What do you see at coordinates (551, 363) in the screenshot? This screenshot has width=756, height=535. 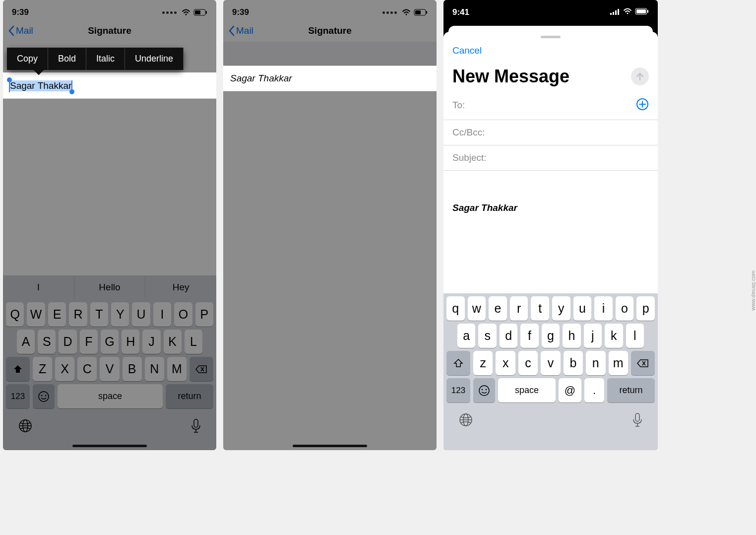 I see `key-v: v` at bounding box center [551, 363].